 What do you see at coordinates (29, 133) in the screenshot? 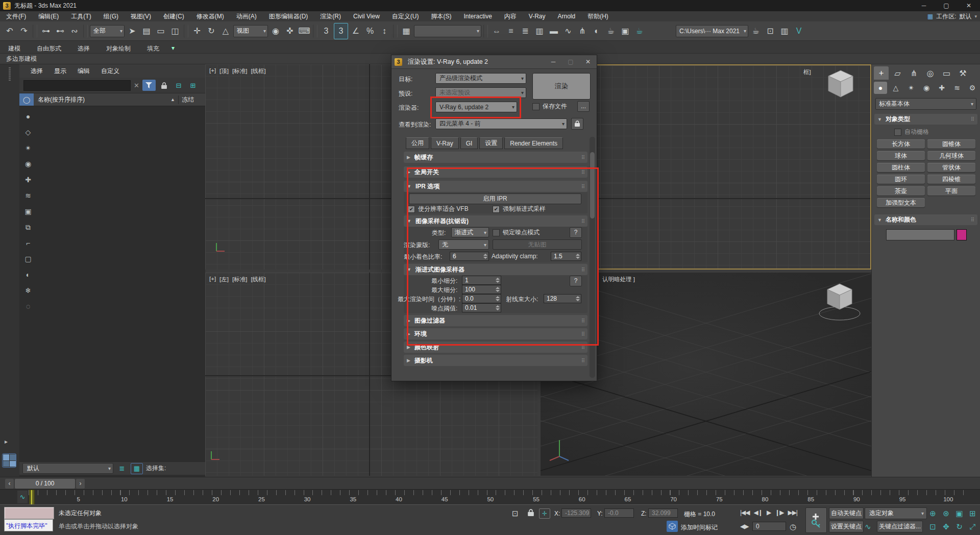
I see `display-shapes-icon: ◇` at bounding box center [29, 133].